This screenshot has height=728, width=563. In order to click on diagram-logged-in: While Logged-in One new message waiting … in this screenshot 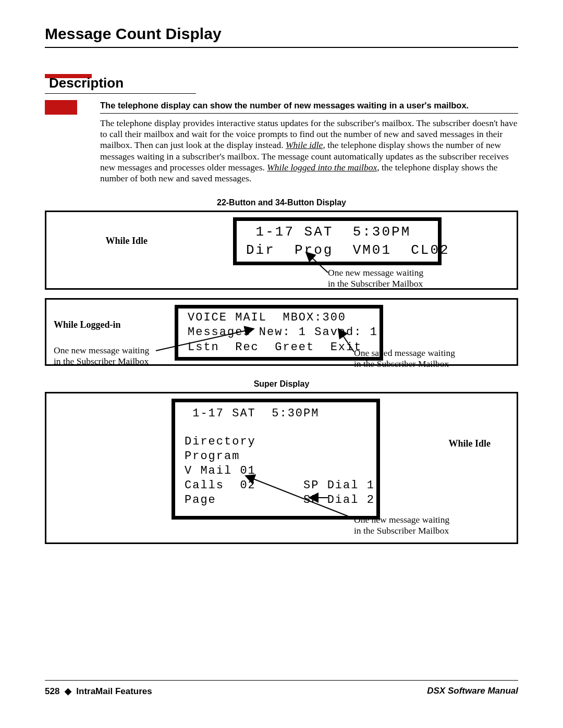, I will do `click(282, 332)`.